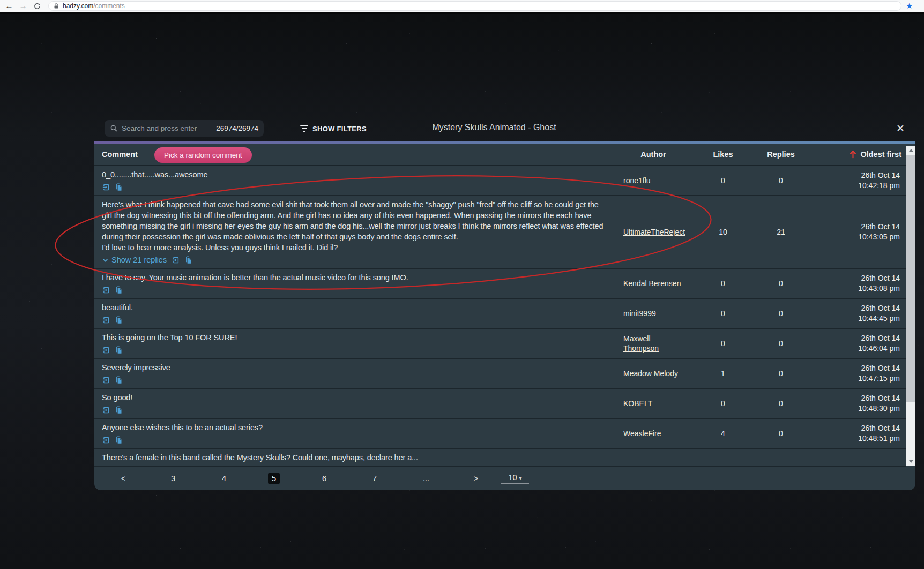 This screenshot has height=569, width=924. Describe the element at coordinates (355, 404) in the screenshot. I see `comment-cell: So good!` at that location.